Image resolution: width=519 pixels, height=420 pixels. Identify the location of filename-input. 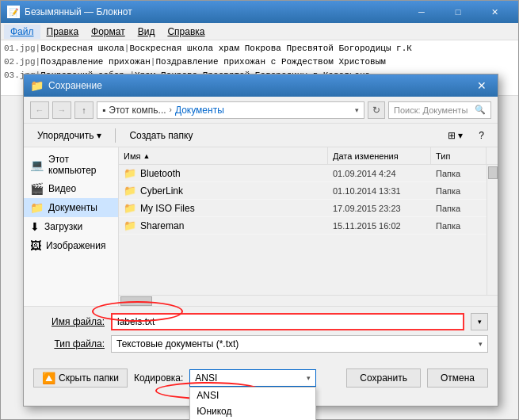
(288, 322).